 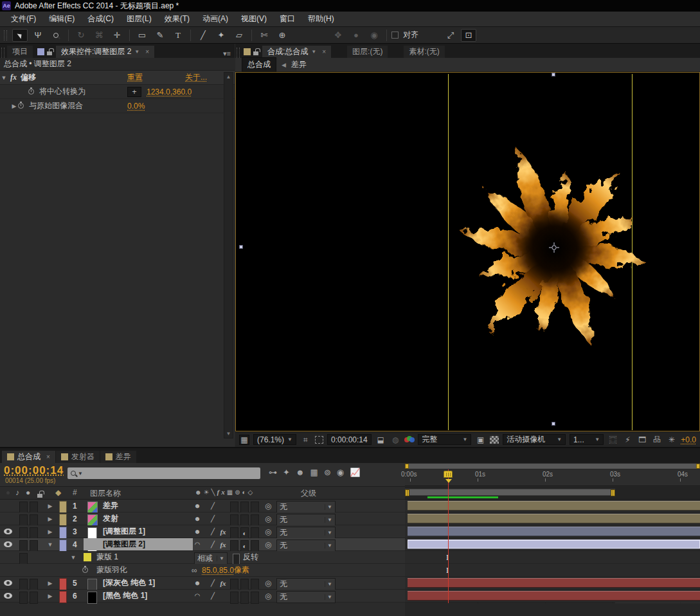 I want to click on tab-close-icon: ×, so click(x=324, y=51).